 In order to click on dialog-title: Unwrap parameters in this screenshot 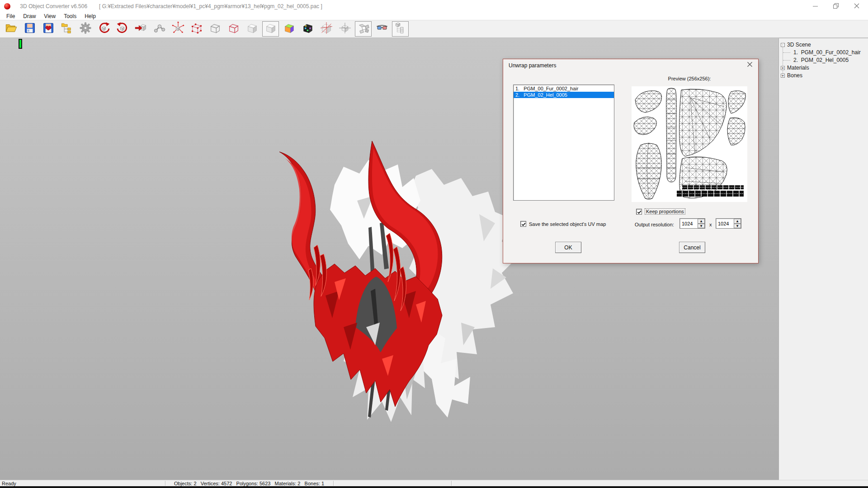, I will do `click(533, 66)`.